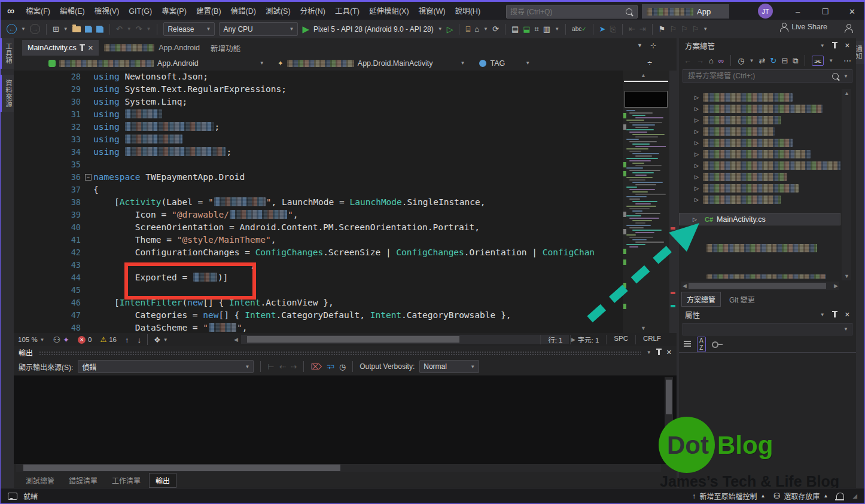 This screenshot has height=504, width=865. I want to click on solution-name-box: App, so click(686, 11).